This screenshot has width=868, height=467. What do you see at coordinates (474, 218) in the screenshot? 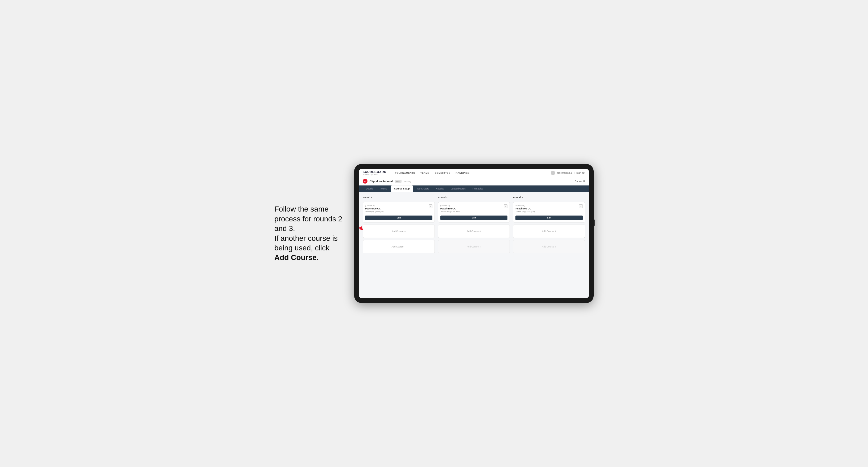
I see `edit-course-button-2: Edit` at bounding box center [474, 218].